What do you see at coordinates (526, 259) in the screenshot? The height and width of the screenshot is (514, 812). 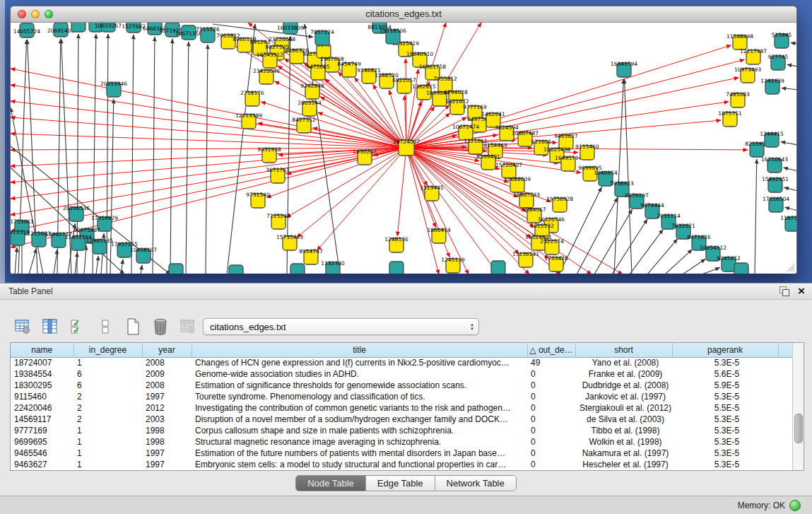 I see `graph-node: 15136141` at bounding box center [526, 259].